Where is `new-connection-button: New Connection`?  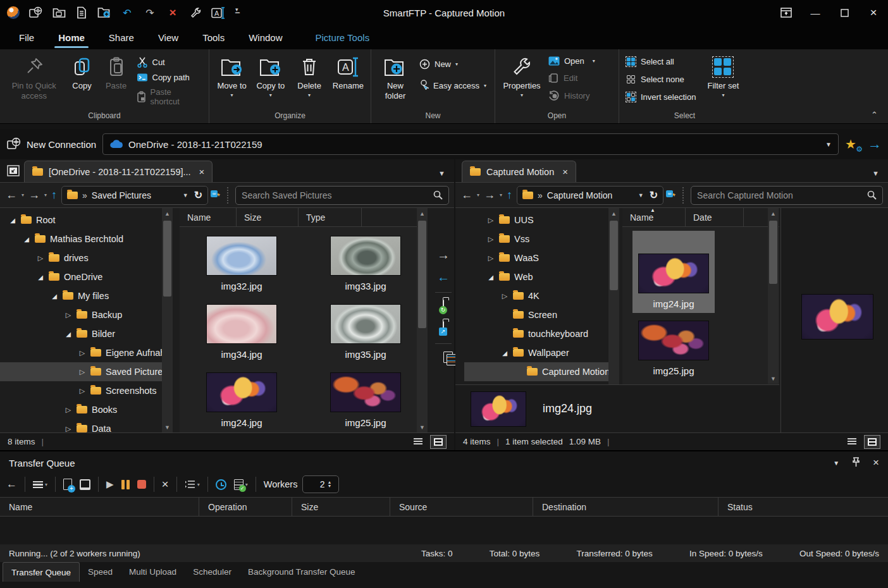 new-connection-button: New Connection is located at coordinates (51, 144).